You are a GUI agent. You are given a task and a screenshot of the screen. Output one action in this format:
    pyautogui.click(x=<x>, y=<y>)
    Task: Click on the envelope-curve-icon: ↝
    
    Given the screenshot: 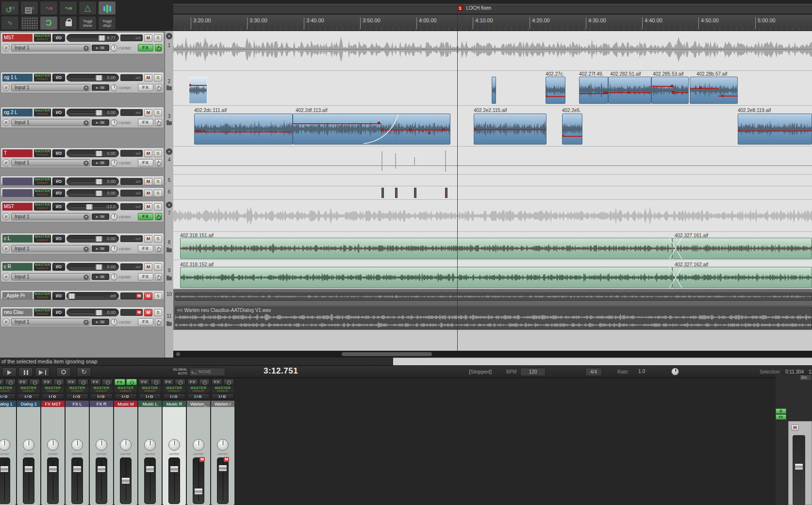 What is the action you would take?
    pyautogui.click(x=68, y=8)
    